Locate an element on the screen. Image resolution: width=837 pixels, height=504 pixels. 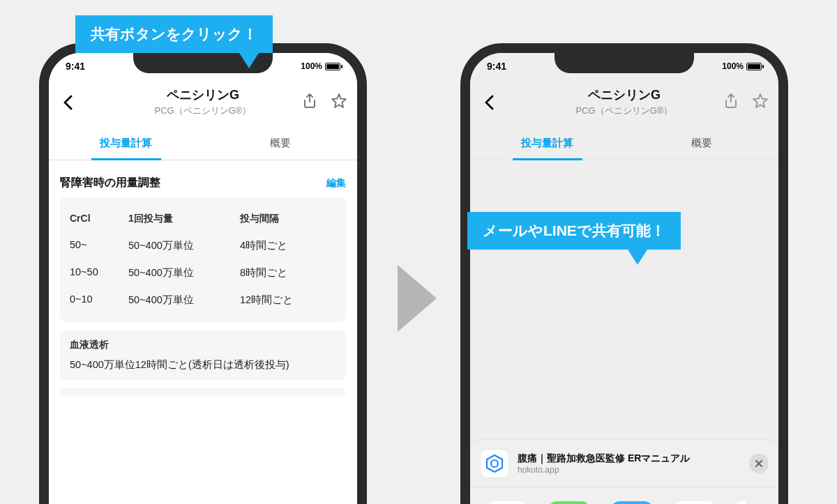
cell-crcl: 10~50 is located at coordinates (99, 273).